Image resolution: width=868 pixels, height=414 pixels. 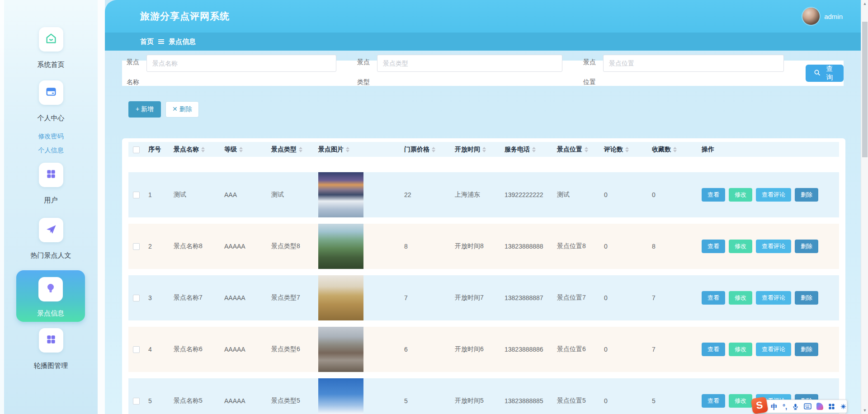 I want to click on microphone-icon, so click(x=796, y=407).